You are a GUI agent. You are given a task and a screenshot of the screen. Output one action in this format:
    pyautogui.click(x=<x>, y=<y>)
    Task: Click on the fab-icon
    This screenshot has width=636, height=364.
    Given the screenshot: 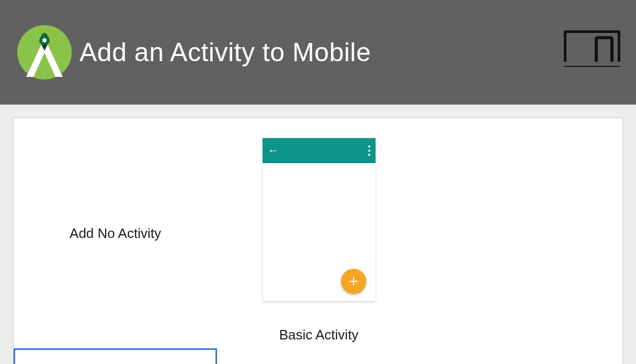 What is the action you would take?
    pyautogui.click(x=354, y=281)
    